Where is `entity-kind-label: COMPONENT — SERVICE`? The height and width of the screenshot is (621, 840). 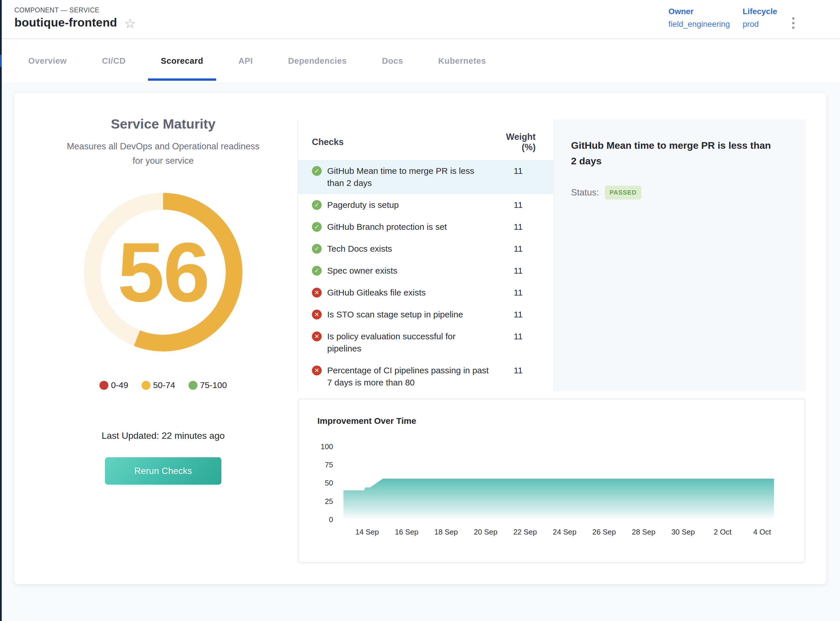
entity-kind-label: COMPONENT — SERVICE is located at coordinates (57, 11).